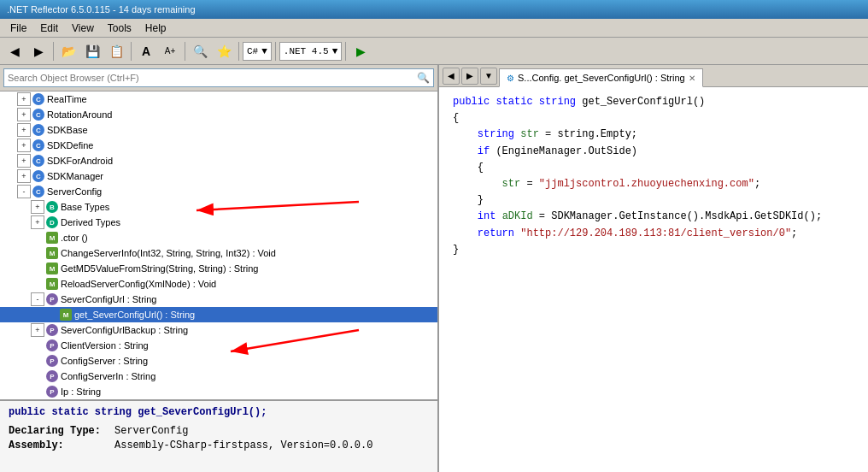 This screenshot has height=472, width=868. Describe the element at coordinates (692, 79) in the screenshot. I see `tab-close-button: ✕` at that location.